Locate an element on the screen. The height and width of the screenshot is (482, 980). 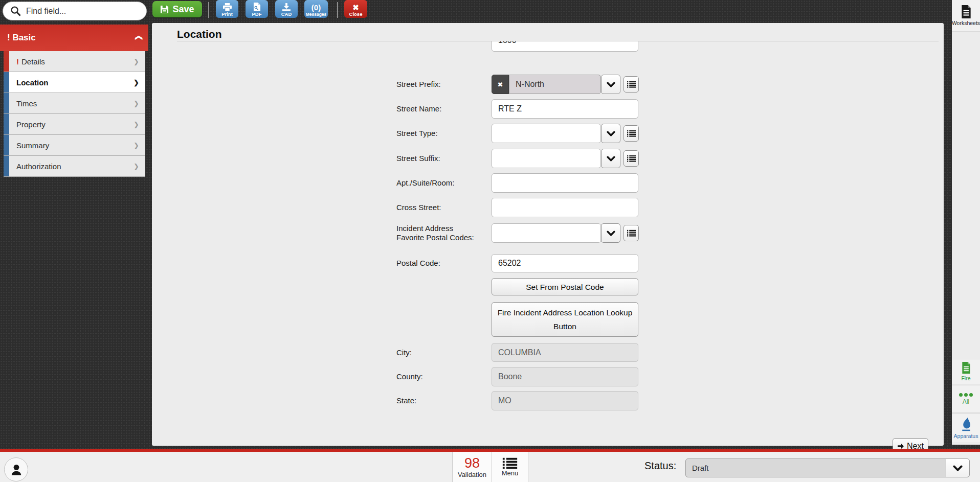
download-icon is located at coordinates (286, 7).